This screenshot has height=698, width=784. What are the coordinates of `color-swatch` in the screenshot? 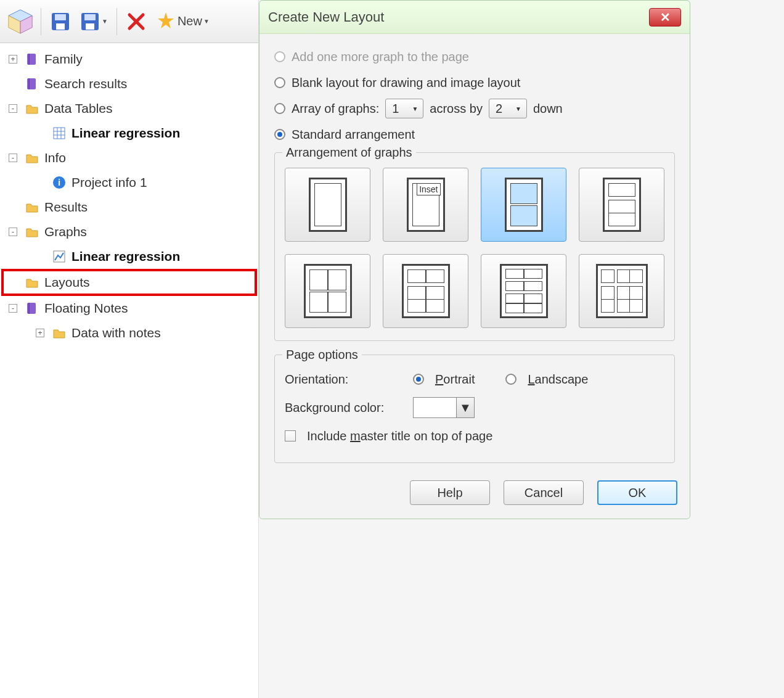 It's located at (435, 408).